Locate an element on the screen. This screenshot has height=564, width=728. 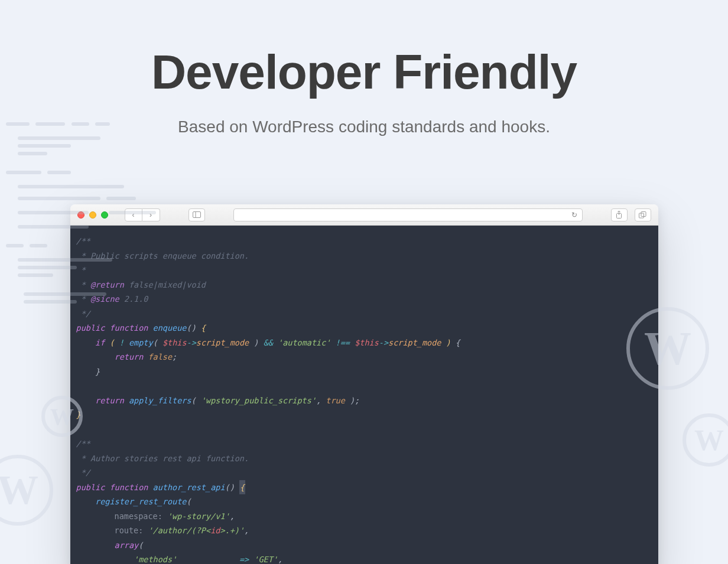
code-function: enqueue is located at coordinates (170, 328).